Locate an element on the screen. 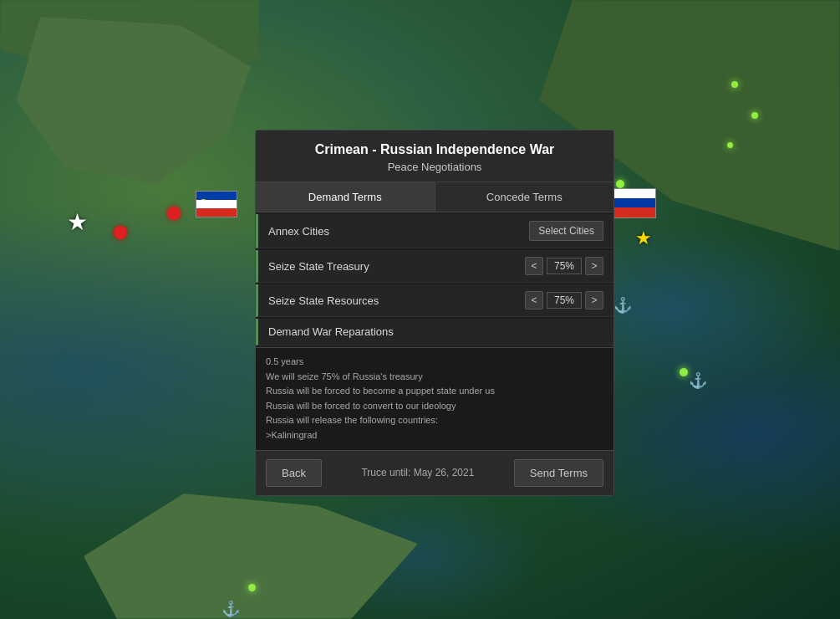  terms-list: Annex Cities Select Cities Seize State T… is located at coordinates (435, 279).